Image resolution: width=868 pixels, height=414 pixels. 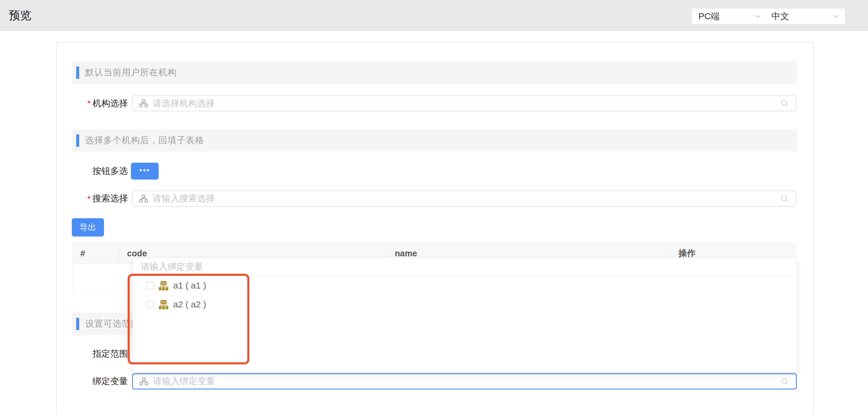 What do you see at coordinates (88, 354) in the screenshot?
I see `scope-label: 指定范围` at bounding box center [88, 354].